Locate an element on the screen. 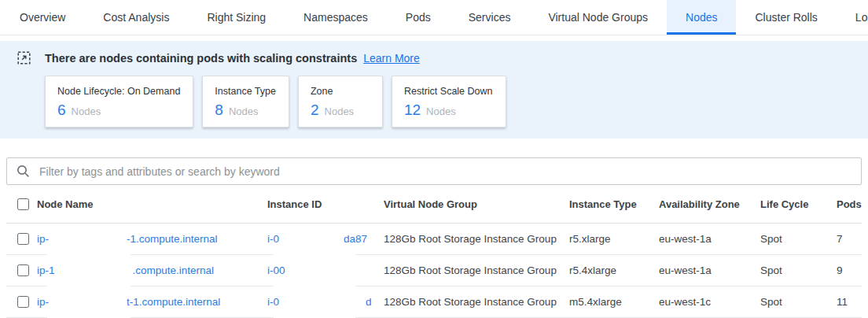 This screenshot has height=318, width=868. constraint-card-instance-type: Instance Type 8 Nodes is located at coordinates (245, 102).